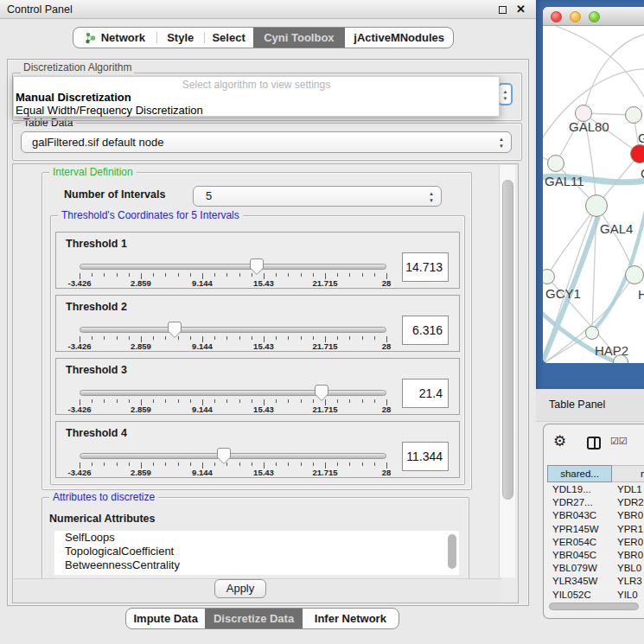  Describe the element at coordinates (229, 38) in the screenshot. I see `tab-select: Select` at that location.